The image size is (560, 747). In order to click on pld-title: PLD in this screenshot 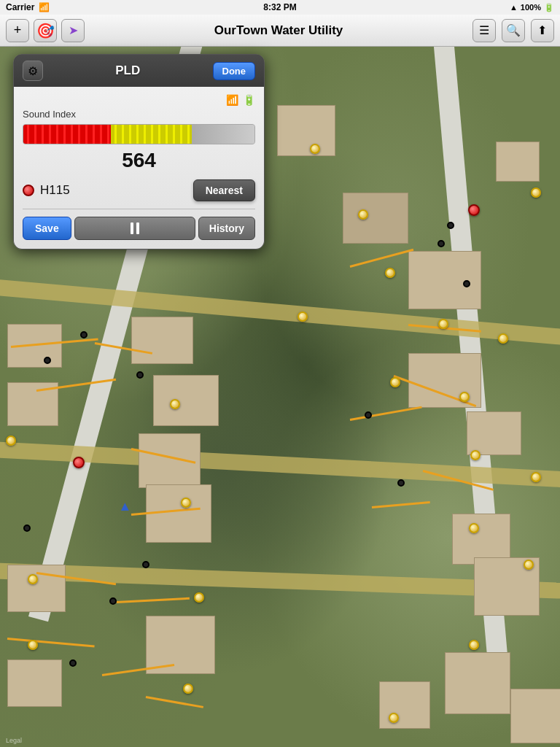, I will do `click(128, 71)`.